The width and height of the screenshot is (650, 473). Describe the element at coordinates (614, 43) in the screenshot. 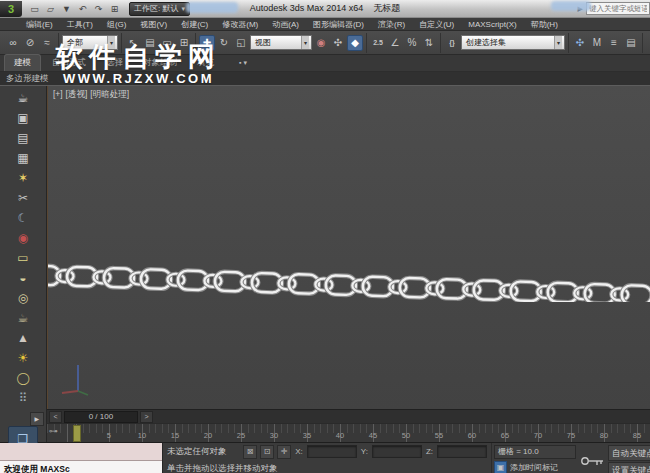

I see `align-icon: ≡` at that location.